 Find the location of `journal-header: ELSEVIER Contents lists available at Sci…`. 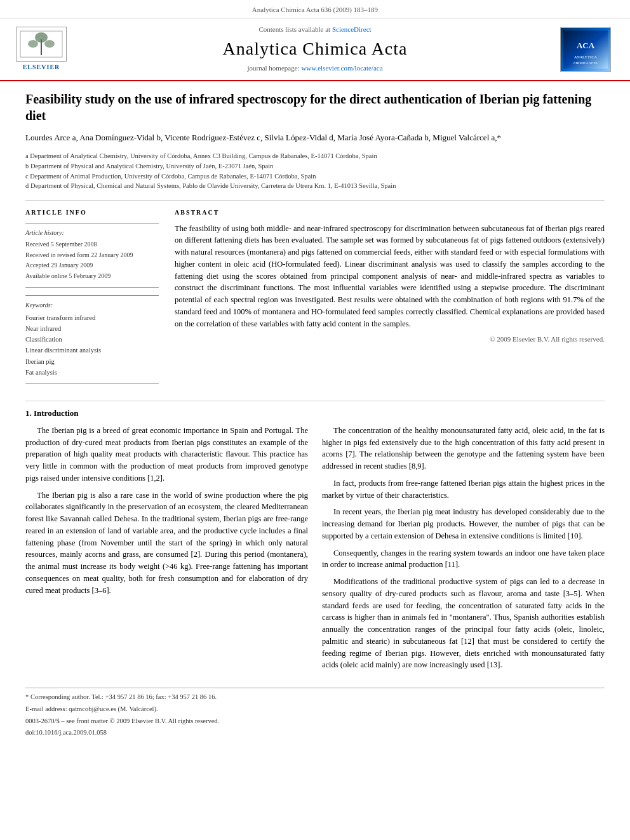

journal-header: ELSEVIER Contents lists available at Sci… is located at coordinates (315, 50).